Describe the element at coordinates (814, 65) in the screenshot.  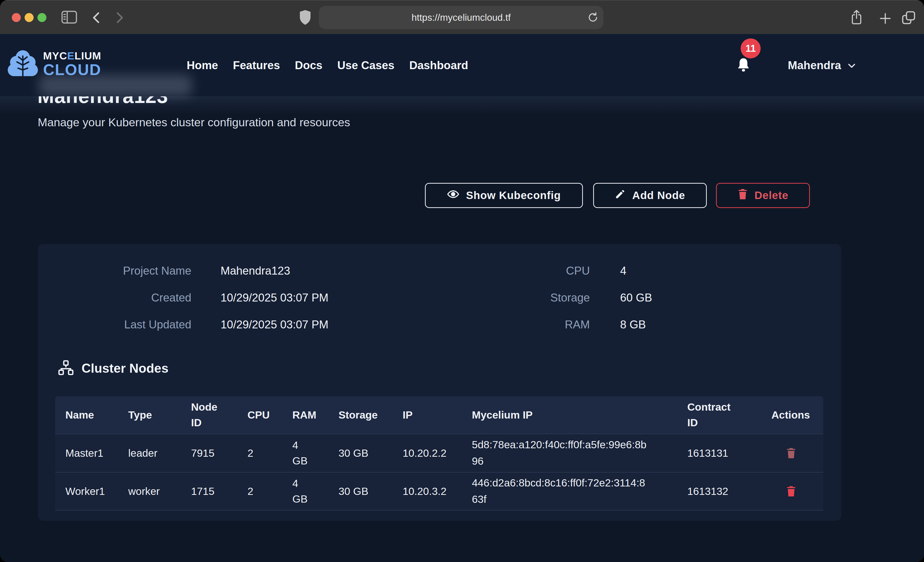
I see `user-name: Mahendra` at that location.